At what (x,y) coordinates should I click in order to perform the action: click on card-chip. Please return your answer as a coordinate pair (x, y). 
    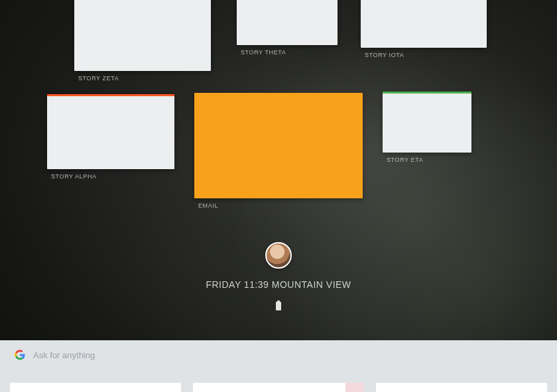
    Looking at the image, I should click on (355, 387).